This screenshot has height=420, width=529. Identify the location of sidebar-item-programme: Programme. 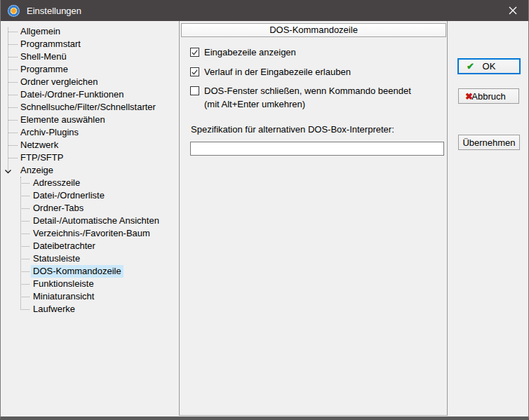
(90, 69).